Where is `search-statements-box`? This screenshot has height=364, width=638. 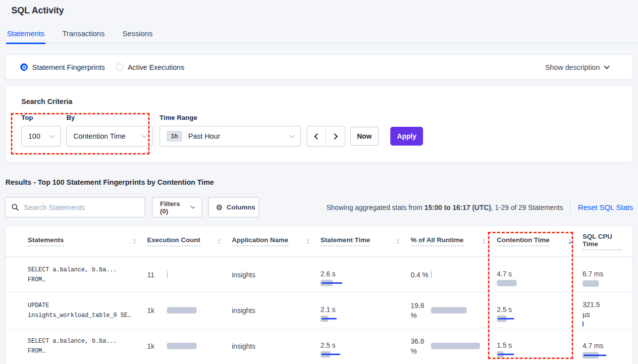 search-statements-box is located at coordinates (75, 207).